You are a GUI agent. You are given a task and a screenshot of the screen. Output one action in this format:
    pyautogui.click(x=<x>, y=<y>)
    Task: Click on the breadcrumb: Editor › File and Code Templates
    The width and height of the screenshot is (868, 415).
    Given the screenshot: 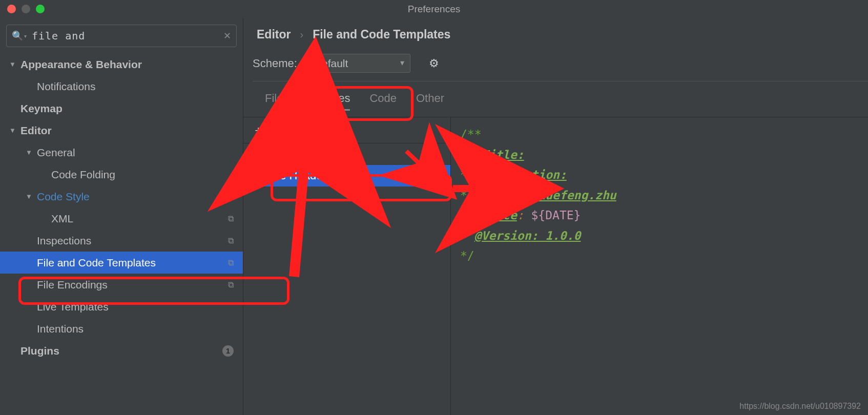 What is the action you would take?
    pyautogui.click(x=555, y=35)
    